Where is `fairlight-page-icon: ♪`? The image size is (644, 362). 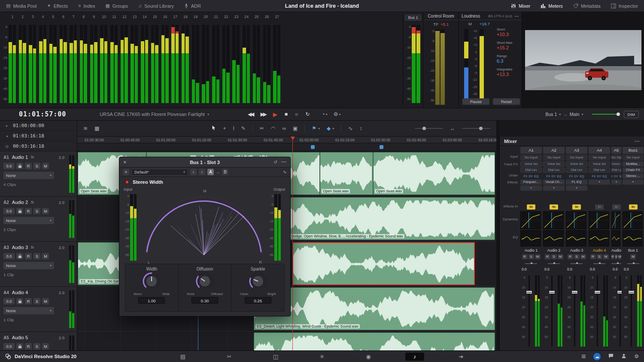 fairlight-page-icon: ♪ is located at coordinates (415, 356).